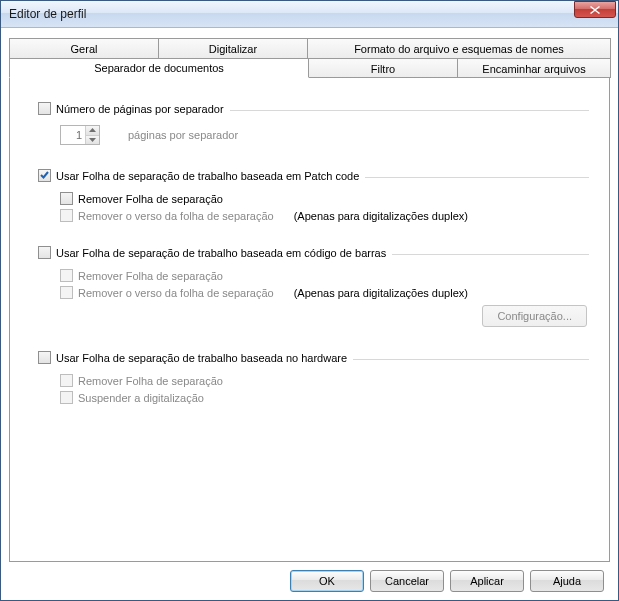 The height and width of the screenshot is (601, 619). What do you see at coordinates (221, 253) in the screenshot?
I see `label-barcode: Usar Folha de separação de trabalho base…` at bounding box center [221, 253].